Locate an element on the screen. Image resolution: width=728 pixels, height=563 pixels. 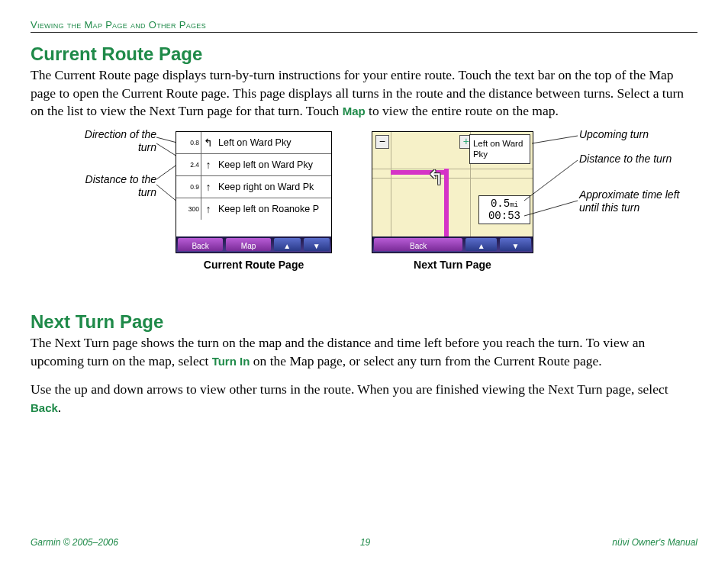
dist-value: 0.5 is located at coordinates (501, 204).